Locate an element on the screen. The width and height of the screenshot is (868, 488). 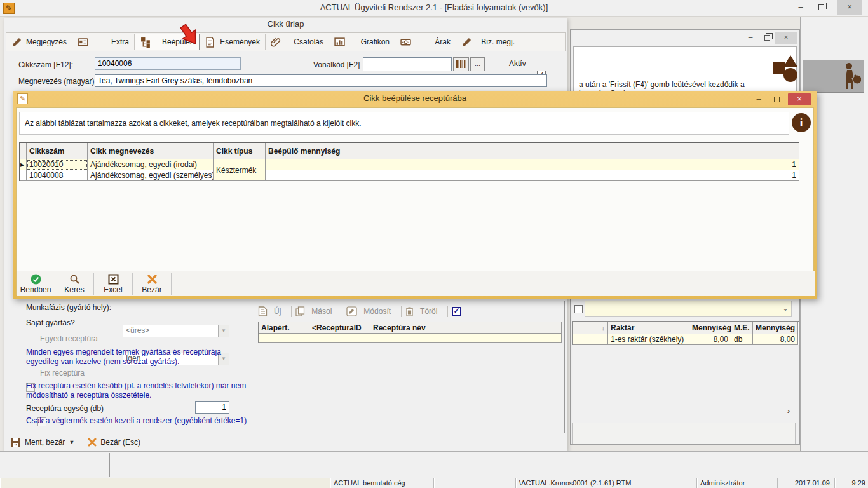
stock-cell-me: db is located at coordinates (742, 339).